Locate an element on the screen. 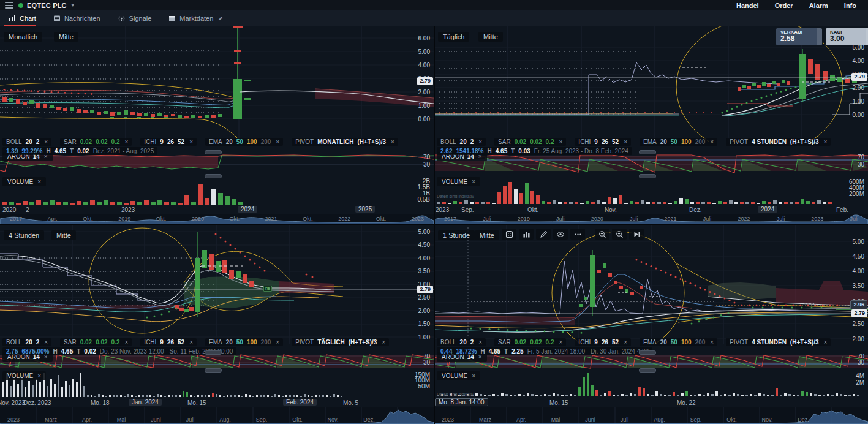  top-menu: Handel Order Alarm Info is located at coordinates (798, 6).